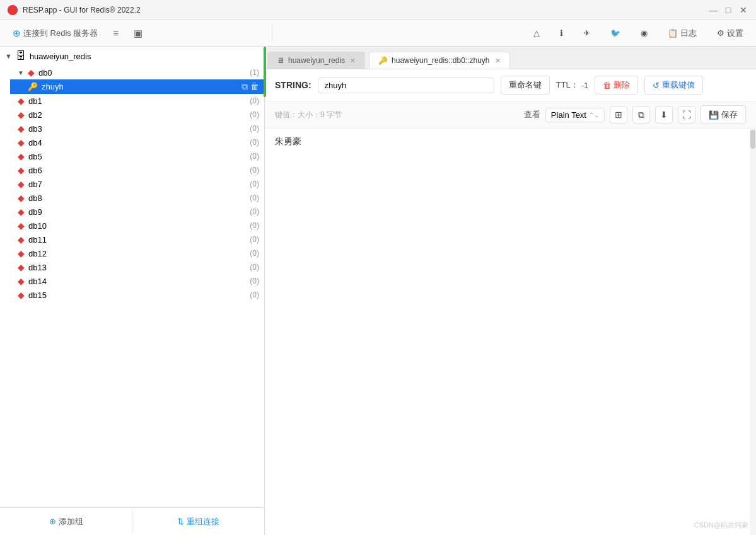 Image resolution: width=756 pixels, height=535 pixels. I want to click on db6-label: db6, so click(137, 170).